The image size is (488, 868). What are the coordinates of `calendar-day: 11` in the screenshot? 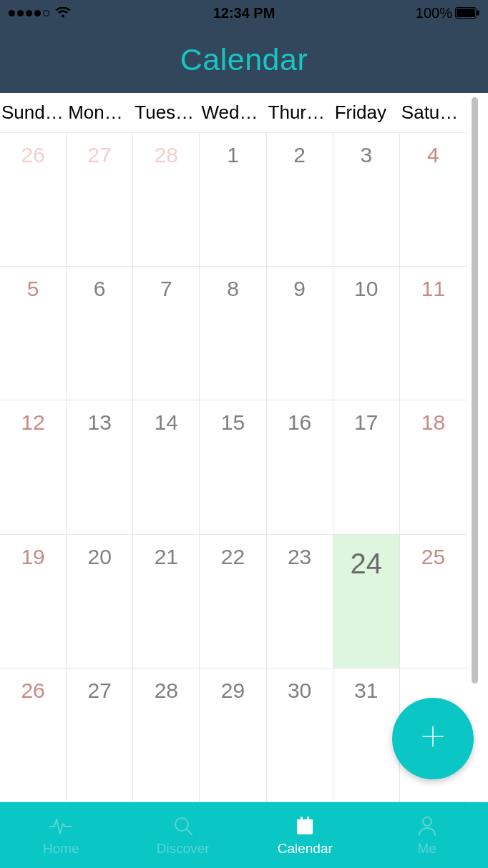 It's located at (434, 333).